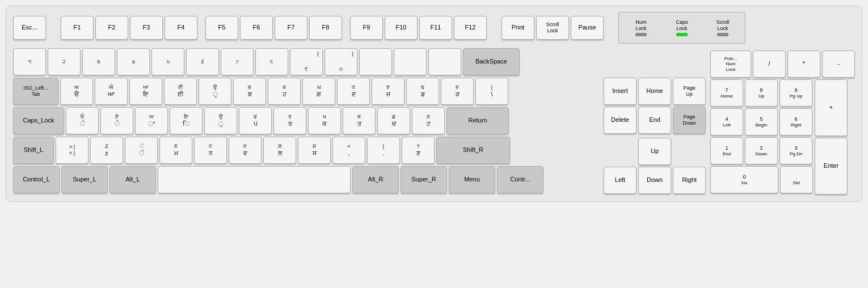 The height and width of the screenshot is (288, 868). Describe the element at coordinates (222, 28) in the screenshot. I see `f5-key: F5` at that location.